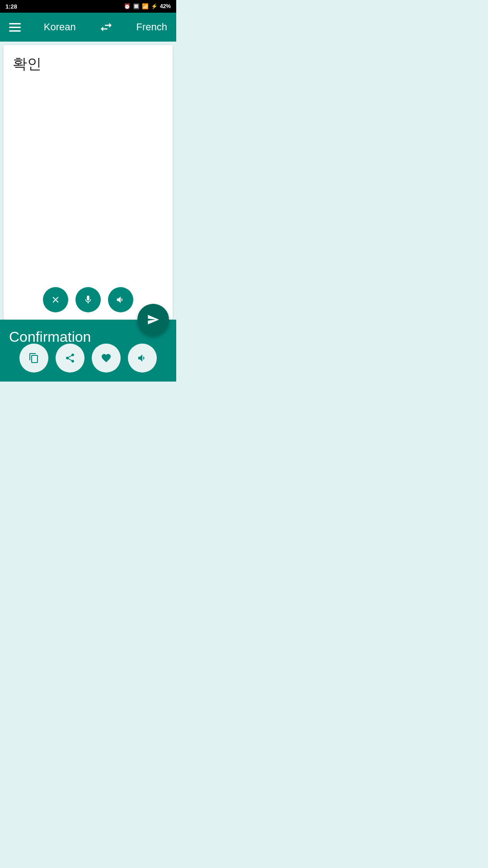 This screenshot has width=488, height=868. I want to click on alarm-icon: ⏰, so click(127, 6).